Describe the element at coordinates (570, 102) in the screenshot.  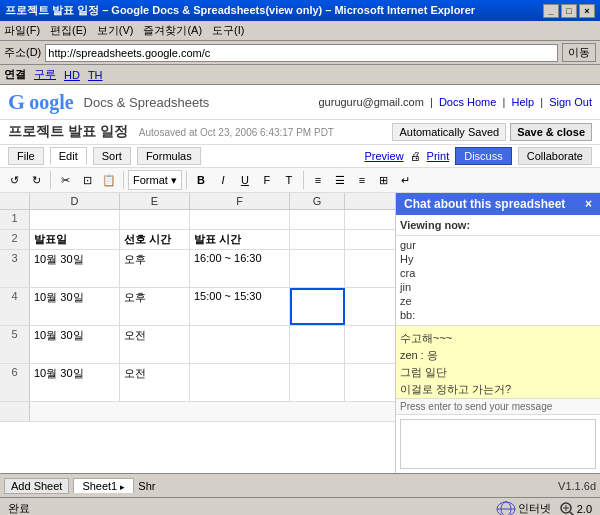
I see `sign-out-link: Sign Out` at that location.